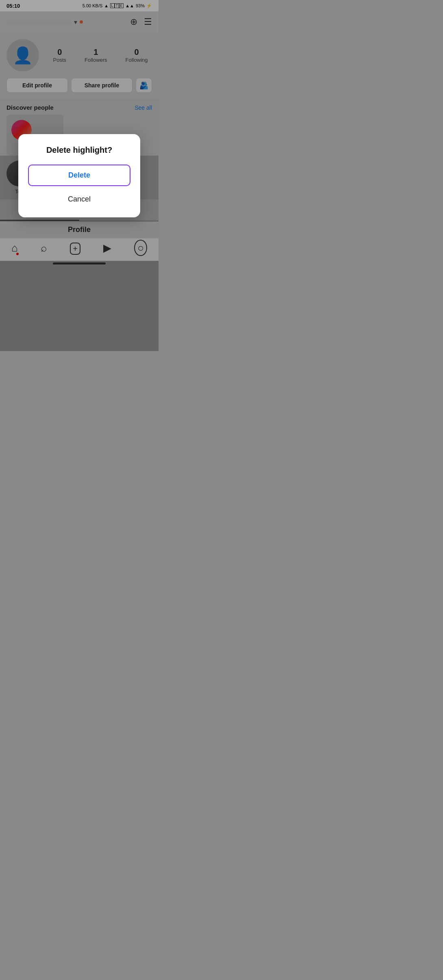 The height and width of the screenshot is (980, 443). What do you see at coordinates (79, 199) in the screenshot?
I see `modal-cancel-button: Cancel` at bounding box center [79, 199].